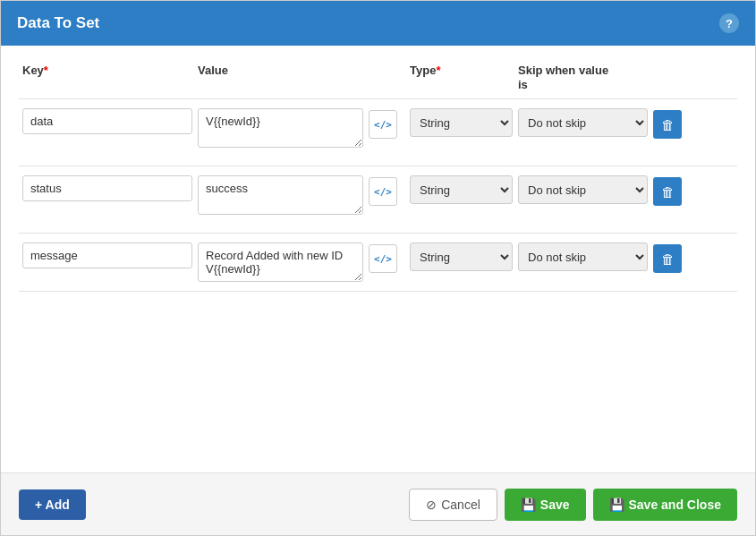 This screenshot has height=536, width=756. I want to click on cancel-icon: ⊘, so click(431, 505).